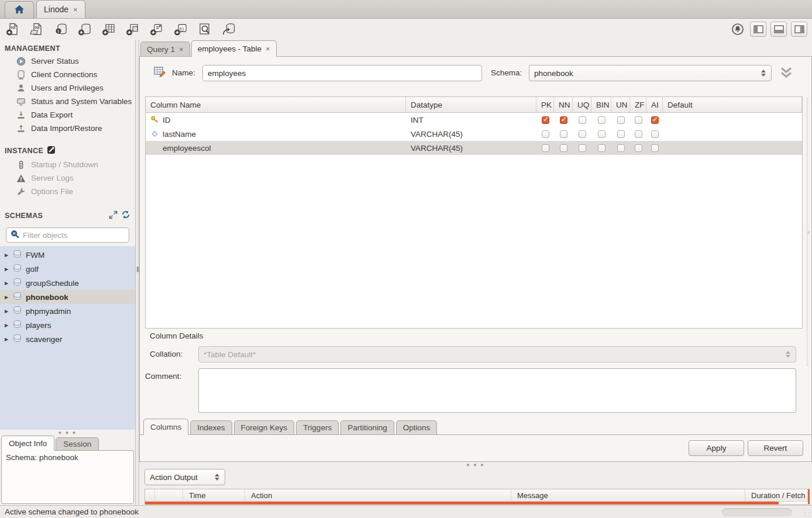 The image size is (812, 518). I want to click on tab-session: Session, so click(77, 444).